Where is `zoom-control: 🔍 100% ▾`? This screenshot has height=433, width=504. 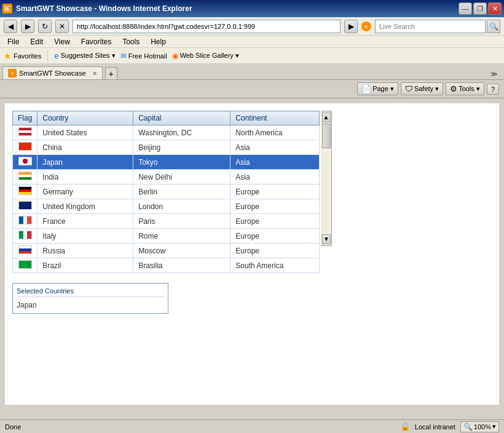
zoom-control: 🔍 100% ▾ is located at coordinates (479, 427).